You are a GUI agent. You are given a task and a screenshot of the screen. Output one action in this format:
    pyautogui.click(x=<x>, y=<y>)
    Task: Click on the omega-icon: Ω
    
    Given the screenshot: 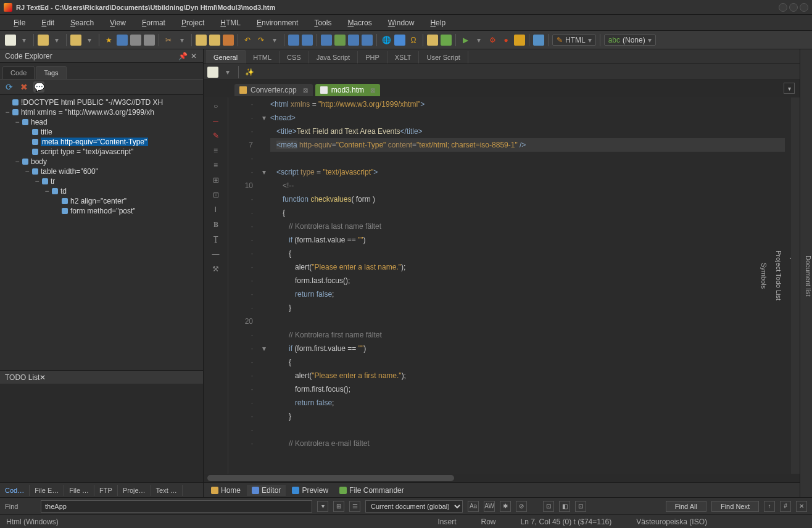 What is the action you would take?
    pyautogui.click(x=413, y=40)
    